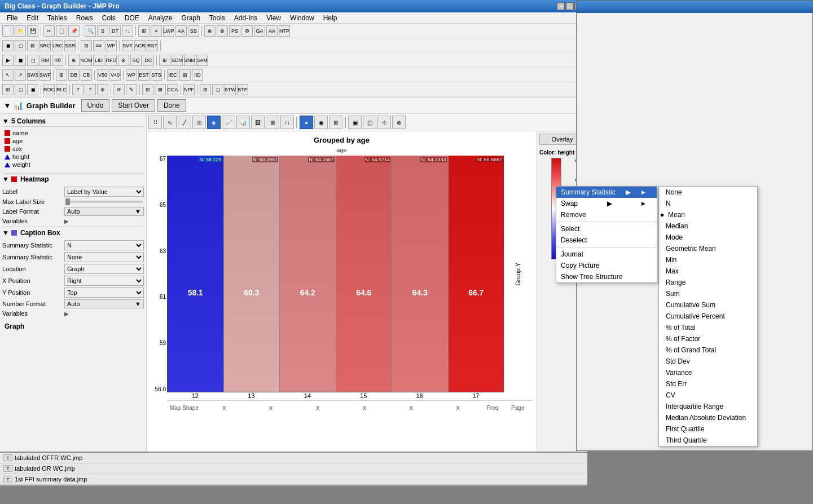 The width and height of the screenshot is (813, 504). What do you see at coordinates (217, 18) in the screenshot?
I see `menu-tools: Tools` at bounding box center [217, 18].